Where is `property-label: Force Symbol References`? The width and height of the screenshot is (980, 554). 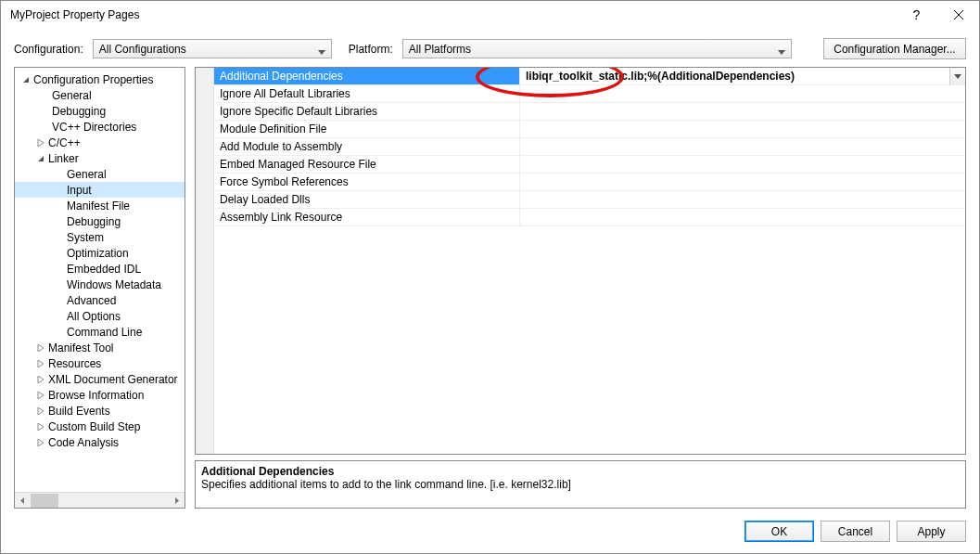
property-label: Force Symbol References is located at coordinates (367, 182).